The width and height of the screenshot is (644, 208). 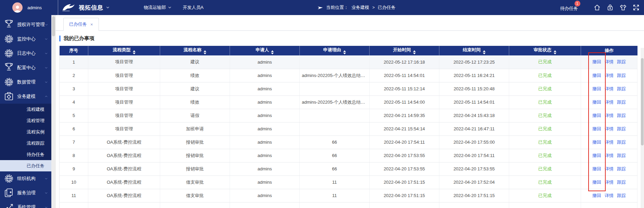 What do you see at coordinates (53, 112) in the screenshot?
I see `sidebar-scrollbar` at bounding box center [53, 112].